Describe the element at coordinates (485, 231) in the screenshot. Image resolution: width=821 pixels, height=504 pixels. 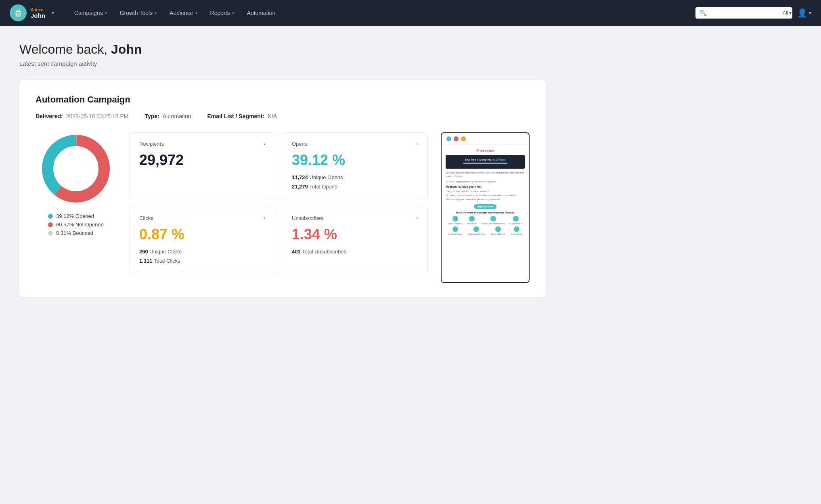
I see `preview-icons-row-2: Landing Pages Subscription Forms Custom …` at that location.